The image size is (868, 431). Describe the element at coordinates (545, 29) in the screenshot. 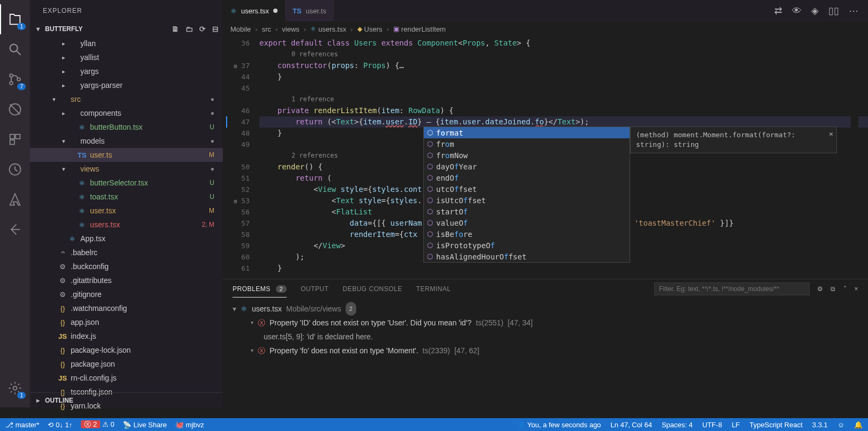

I see `breadcrumb: Mobile› src› views› ⚛ users.tsx› ◆ Users…` at that location.